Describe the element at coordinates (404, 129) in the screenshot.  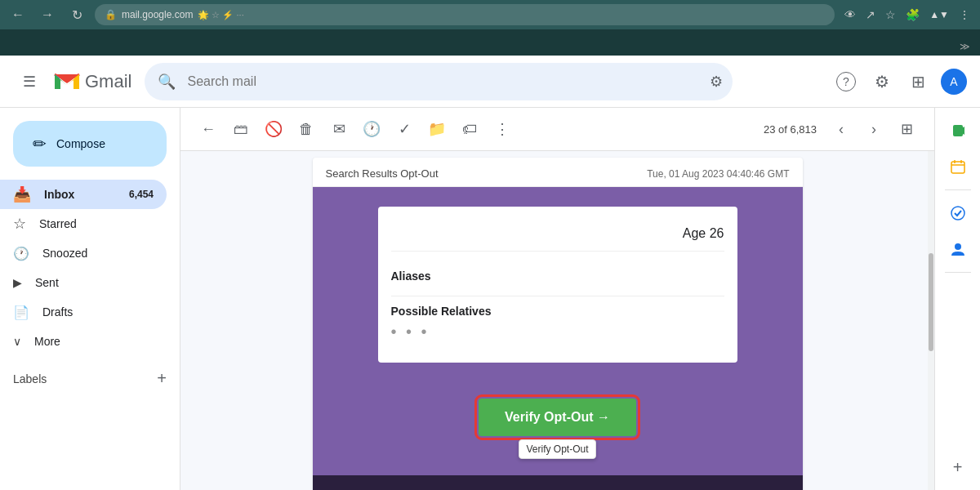
I see `add-task-button: ✓` at that location.